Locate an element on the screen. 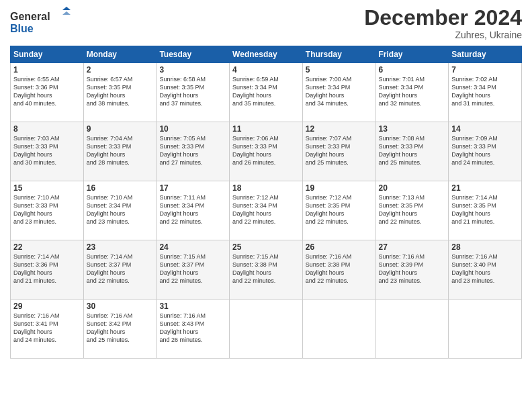  col-friday: Friday is located at coordinates (412, 55).